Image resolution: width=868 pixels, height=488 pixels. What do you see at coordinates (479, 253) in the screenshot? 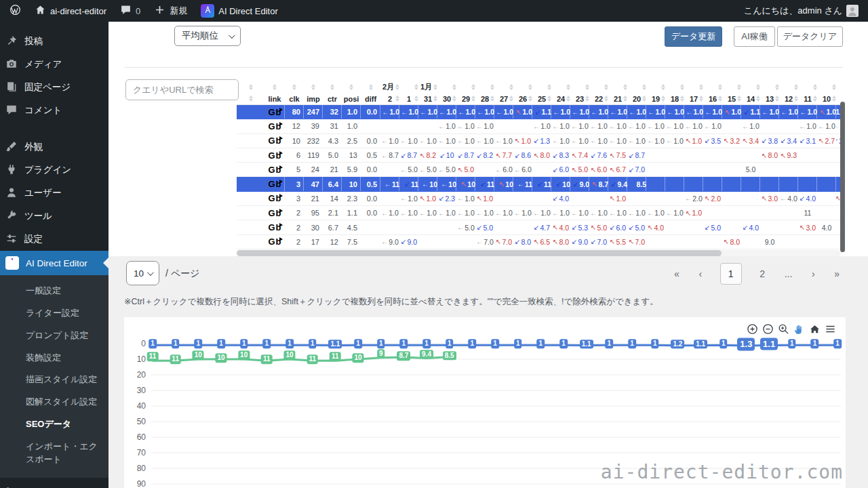
I see `horizontal-scrollbar-thumb` at bounding box center [479, 253].